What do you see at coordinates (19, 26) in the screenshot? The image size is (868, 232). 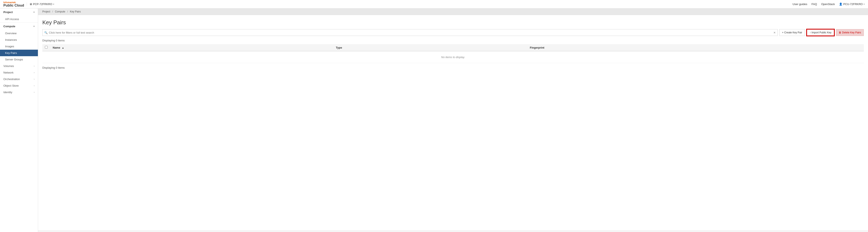 I see `sidebar-compute-header: Compute ▾` at bounding box center [19, 26].